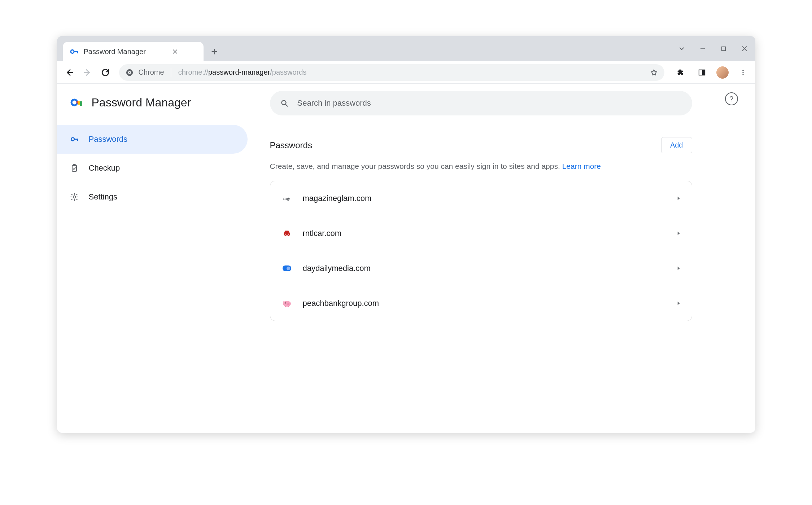  I want to click on password-row: rntlcar.com, so click(481, 233).